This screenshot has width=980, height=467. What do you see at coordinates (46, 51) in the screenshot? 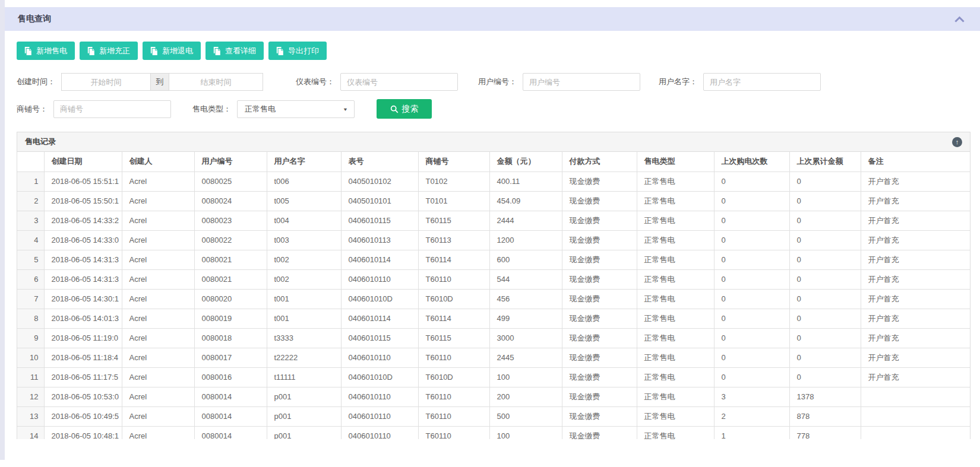
I see `toolbar-button: 新增售电` at bounding box center [46, 51].